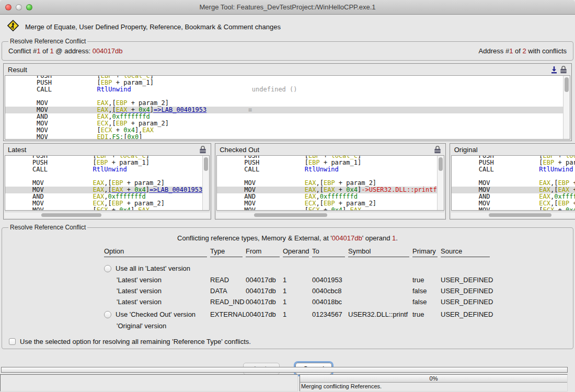 This screenshot has width=575, height=392. Describe the element at coordinates (336, 326) in the screenshot. I see `conflict-table-row: 'Original' version` at that location.